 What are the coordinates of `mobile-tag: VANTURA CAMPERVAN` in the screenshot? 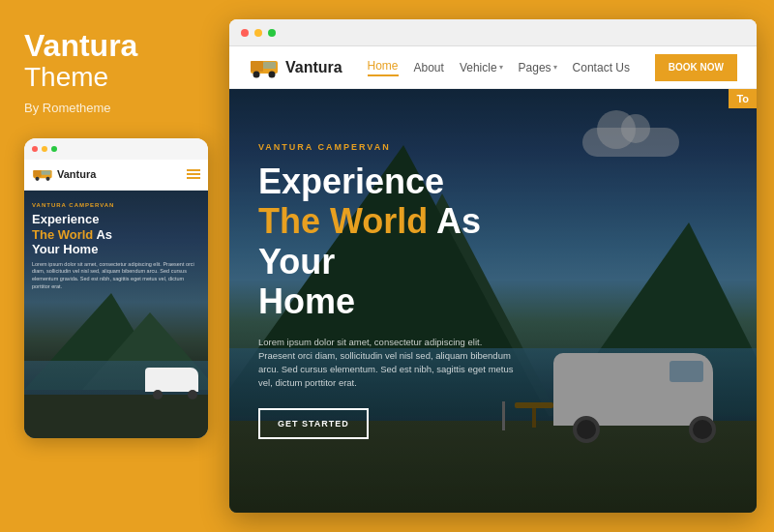 It's located at (116, 205).